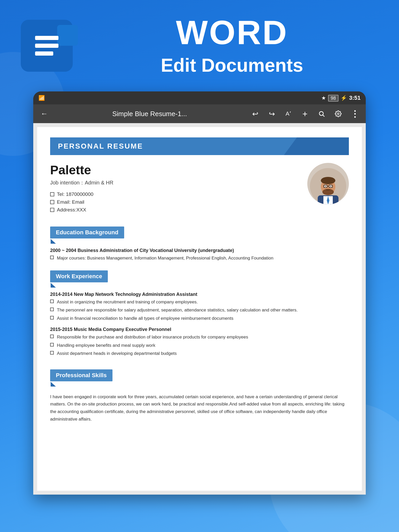  What do you see at coordinates (200, 318) in the screenshot?
I see `work-bullet-1-3: Assist in financial reconciliation to ha…` at bounding box center [200, 318].